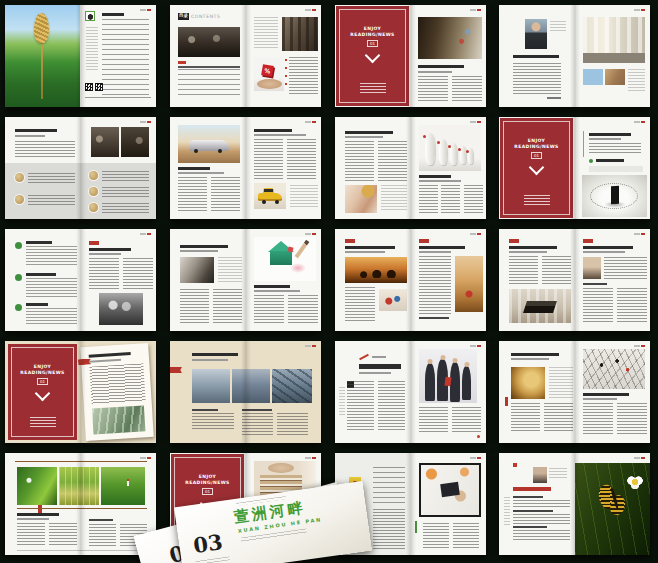 This screenshot has height=563, width=658. I want to click on taxi-photo, so click(270, 196).